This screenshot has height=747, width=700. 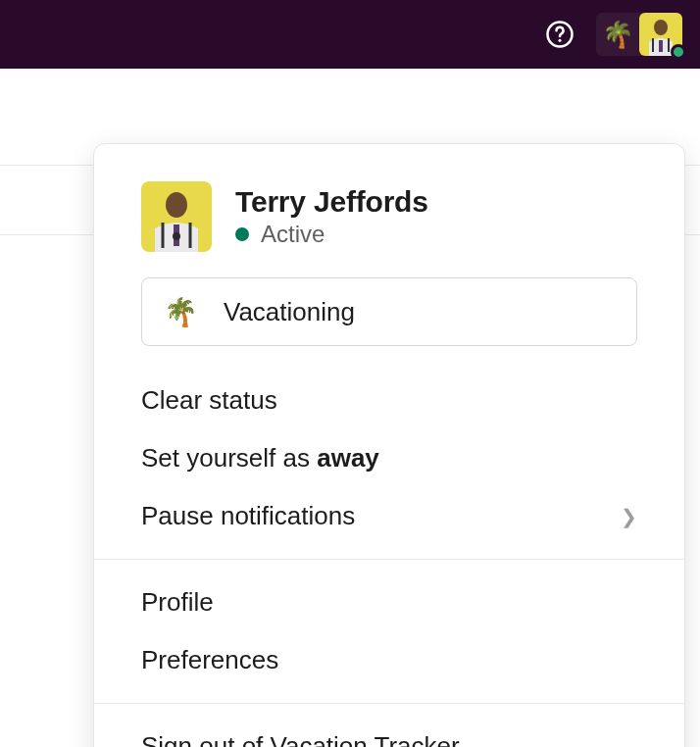 I want to click on menu-item-label: Pause notifications, so click(x=248, y=516).